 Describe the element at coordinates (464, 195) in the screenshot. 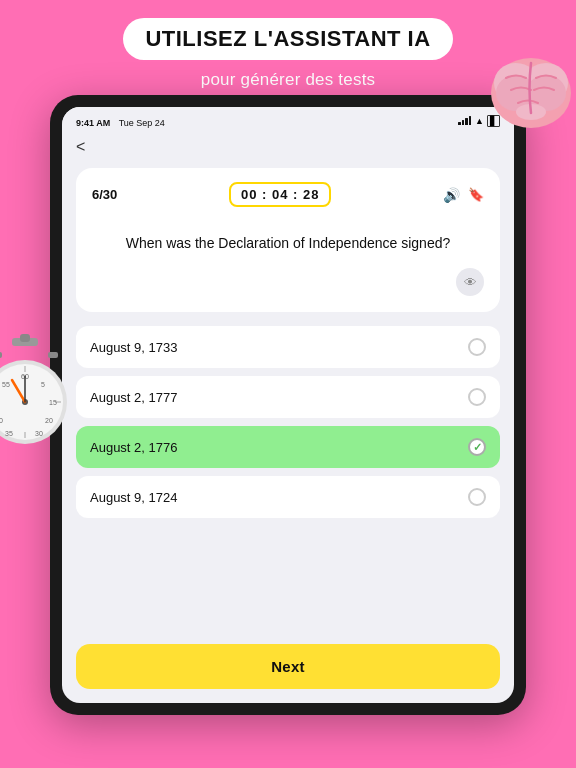

I see `quiz-header-icons: 🔊 🔖` at that location.